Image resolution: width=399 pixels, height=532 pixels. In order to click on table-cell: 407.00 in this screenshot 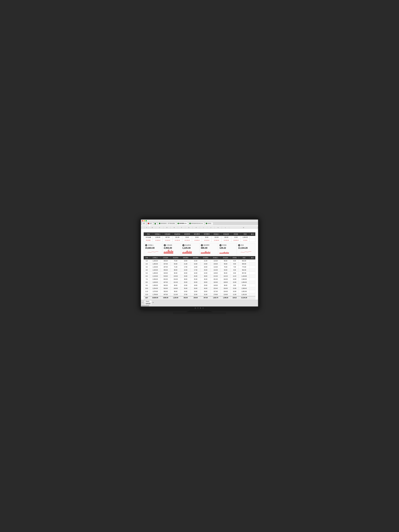, I will do `click(165, 282)`.